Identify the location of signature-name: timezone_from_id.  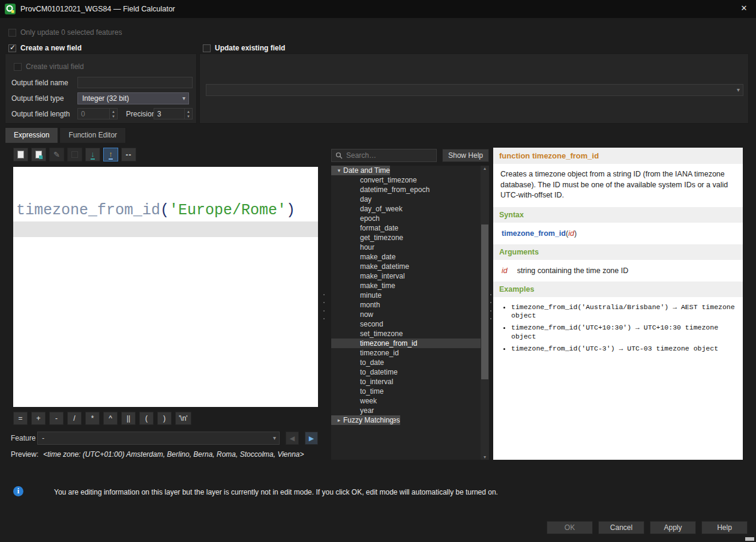
(534, 233).